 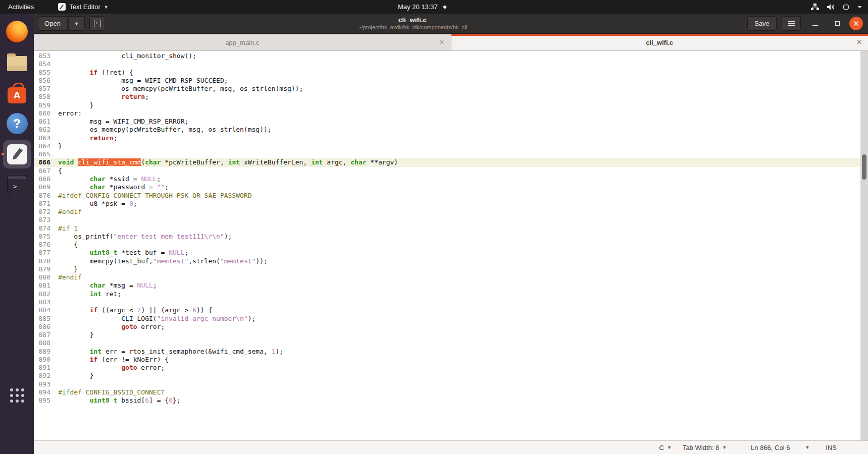 I want to click on code-text: char *msg = NULL;, so click(x=106, y=286).